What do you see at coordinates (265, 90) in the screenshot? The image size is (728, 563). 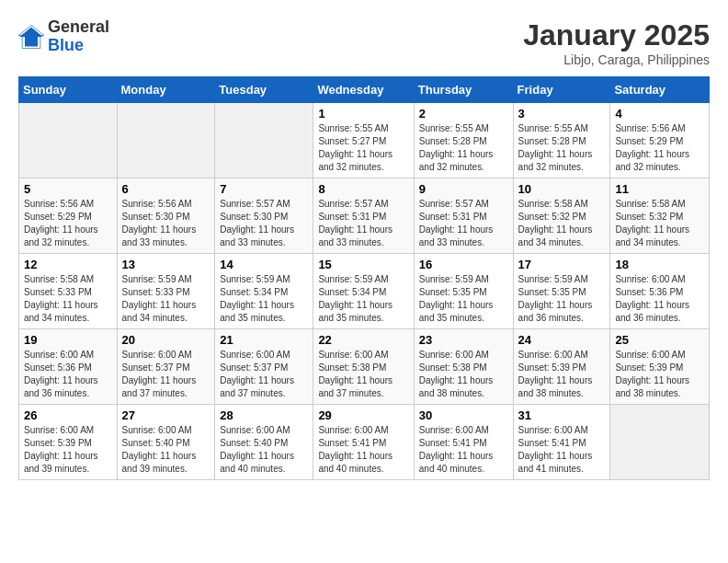 I see `header-tuesday: Tuesday` at bounding box center [265, 90].